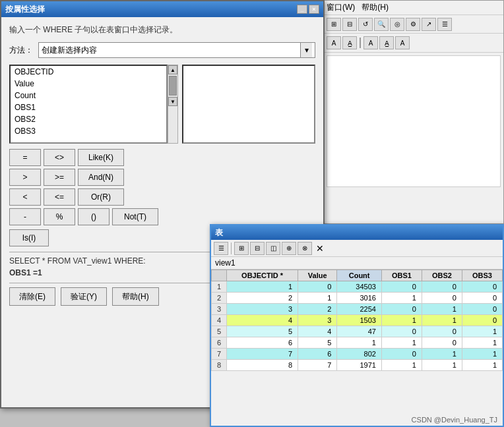 The image size is (504, 427). I want to click on cell-objectid: 2, so click(263, 298).